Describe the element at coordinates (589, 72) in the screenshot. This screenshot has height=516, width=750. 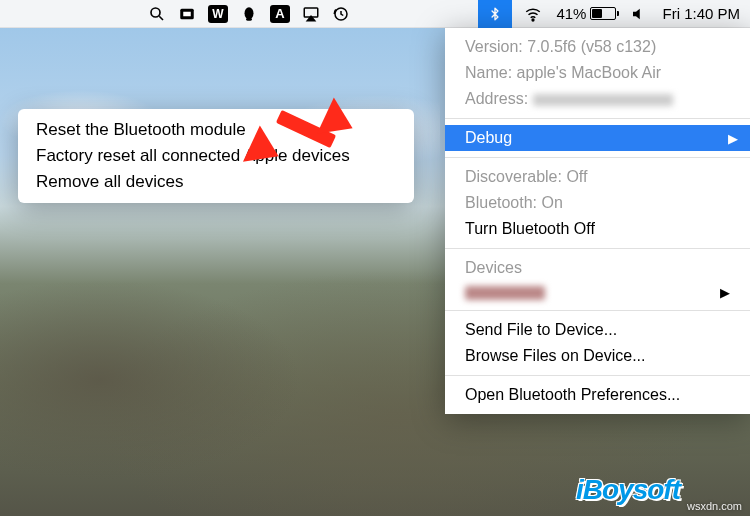
I see `bt-name-value: apple's MacBook Air` at that location.